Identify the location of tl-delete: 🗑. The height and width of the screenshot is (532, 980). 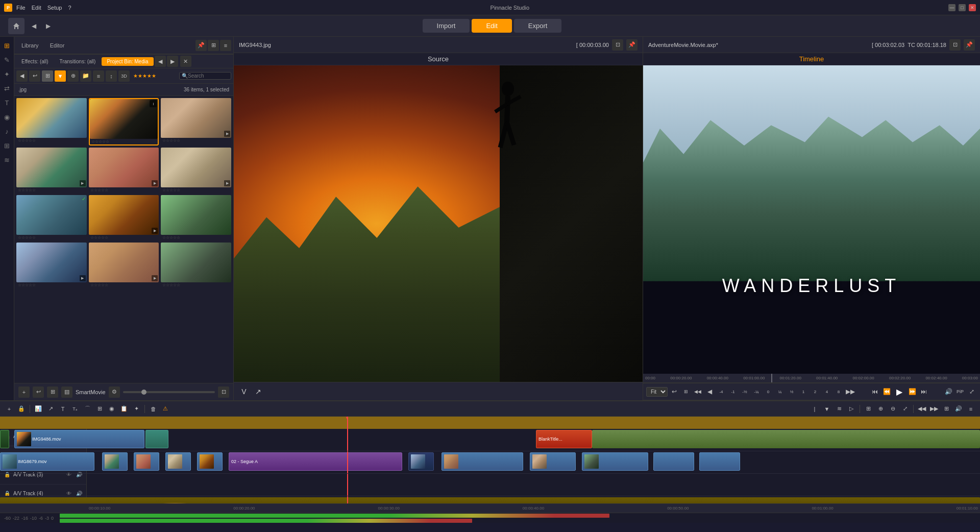
(153, 409).